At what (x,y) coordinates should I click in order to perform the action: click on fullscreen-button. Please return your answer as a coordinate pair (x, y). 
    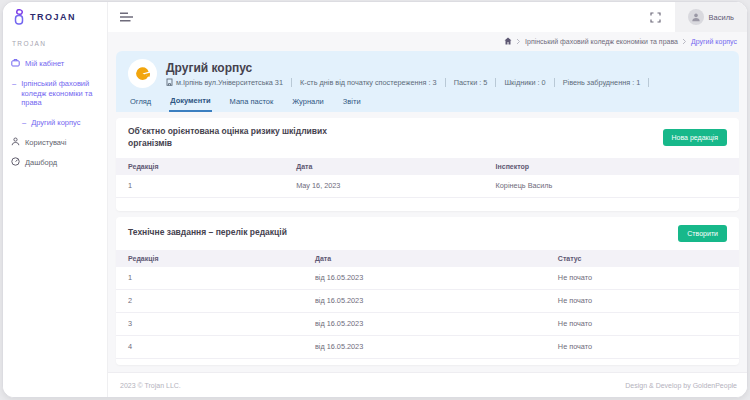
    Looking at the image, I should click on (656, 17).